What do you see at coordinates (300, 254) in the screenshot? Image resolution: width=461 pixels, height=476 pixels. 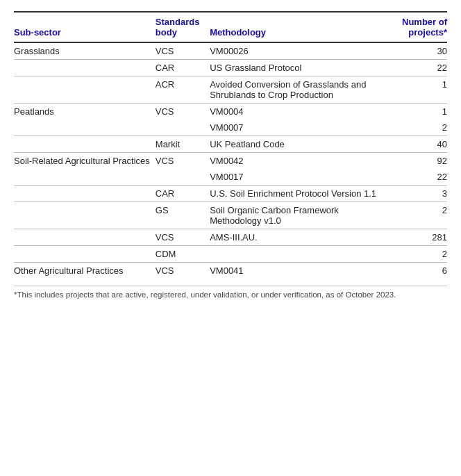 I see `cell-methodology` at bounding box center [300, 254].